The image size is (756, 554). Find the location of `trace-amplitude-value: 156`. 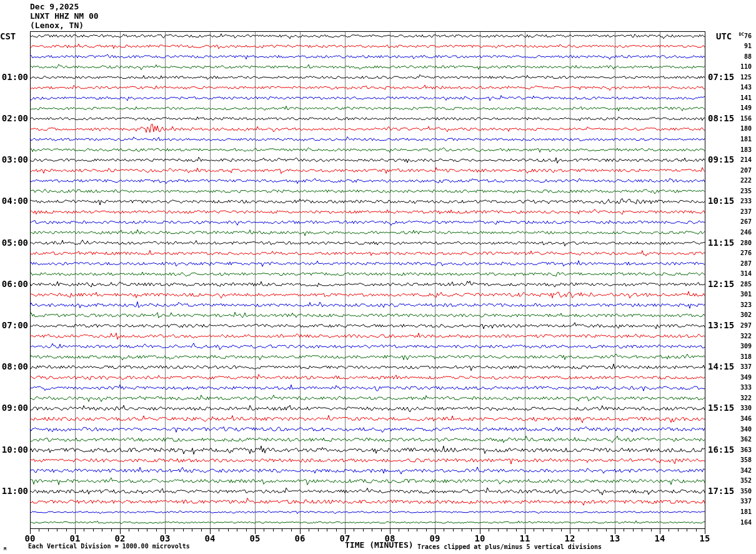

trace-amplitude-value: 156 is located at coordinates (734, 119).